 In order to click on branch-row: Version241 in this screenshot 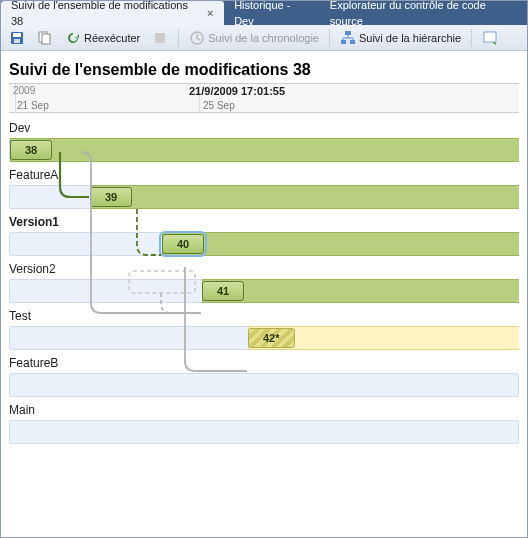, I will do `click(264, 282)`.